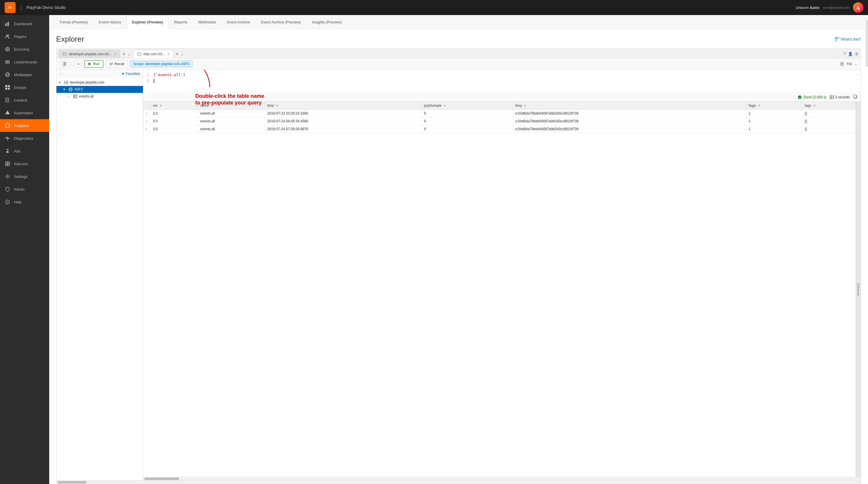  I want to click on th-flags: flags ≡, so click(774, 106).